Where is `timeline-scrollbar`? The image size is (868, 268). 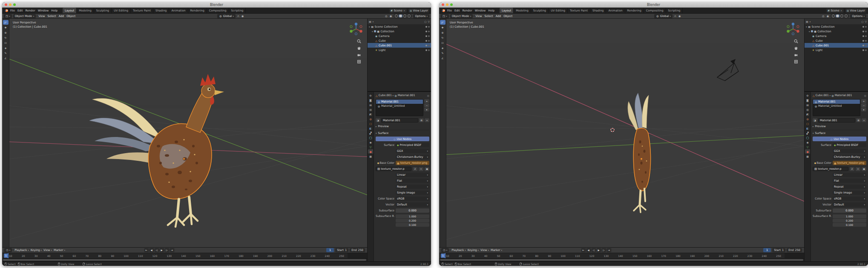 timeline-scrollbar is located at coordinates (622, 259).